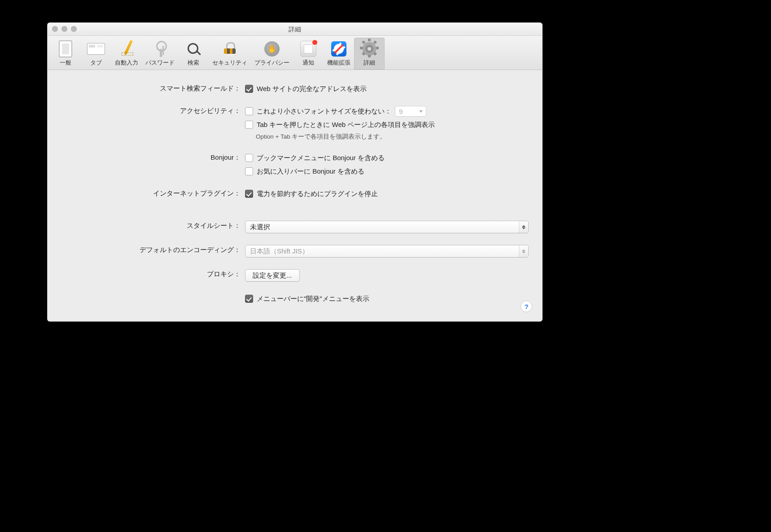 This screenshot has width=771, height=532. I want to click on checkbox-bonjour-bookmarks: ブックマークメニューに Bonjour を含める, so click(387, 158).